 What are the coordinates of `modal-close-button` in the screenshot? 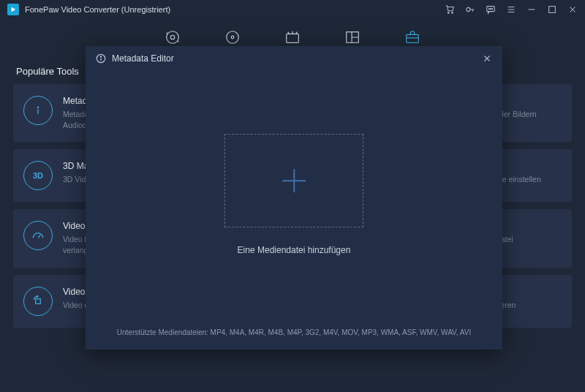 It's located at (487, 59).